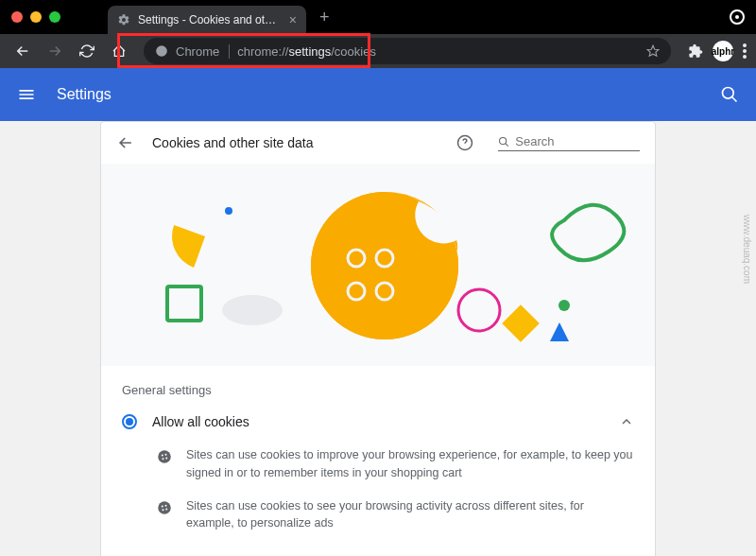 Image resolution: width=756 pixels, height=556 pixels. I want to click on url-text: chrome://settings/cookies, so click(306, 51).